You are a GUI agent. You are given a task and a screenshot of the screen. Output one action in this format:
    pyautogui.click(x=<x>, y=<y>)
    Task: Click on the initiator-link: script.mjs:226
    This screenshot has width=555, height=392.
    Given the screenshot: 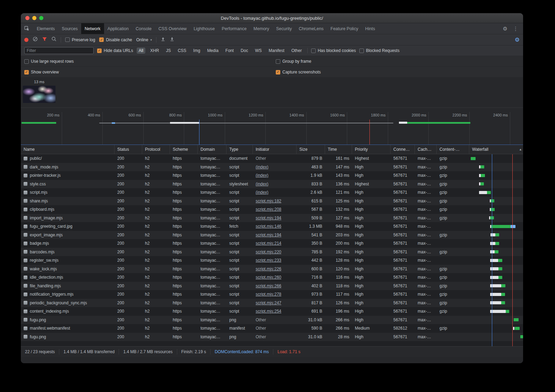 What is the action you would take?
    pyautogui.click(x=275, y=269)
    